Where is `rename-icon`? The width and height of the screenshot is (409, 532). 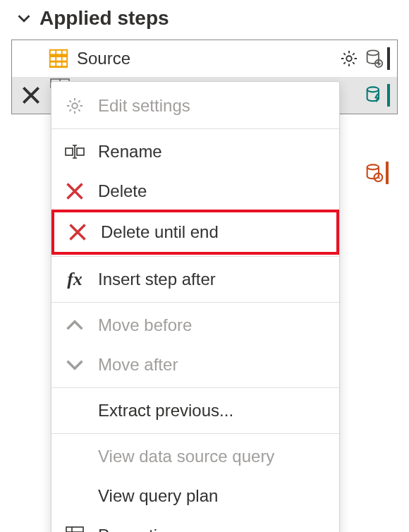
rename-icon is located at coordinates (75, 152).